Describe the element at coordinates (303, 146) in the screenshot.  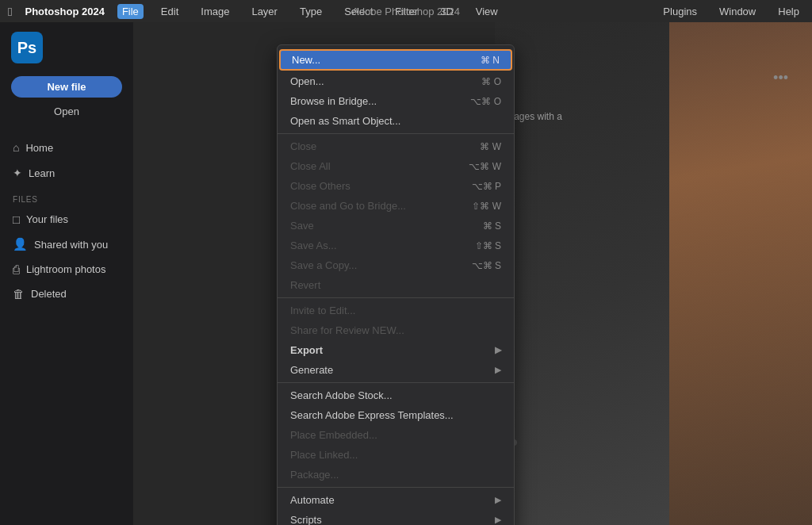
I see `menu-item-close-label: Close` at that location.